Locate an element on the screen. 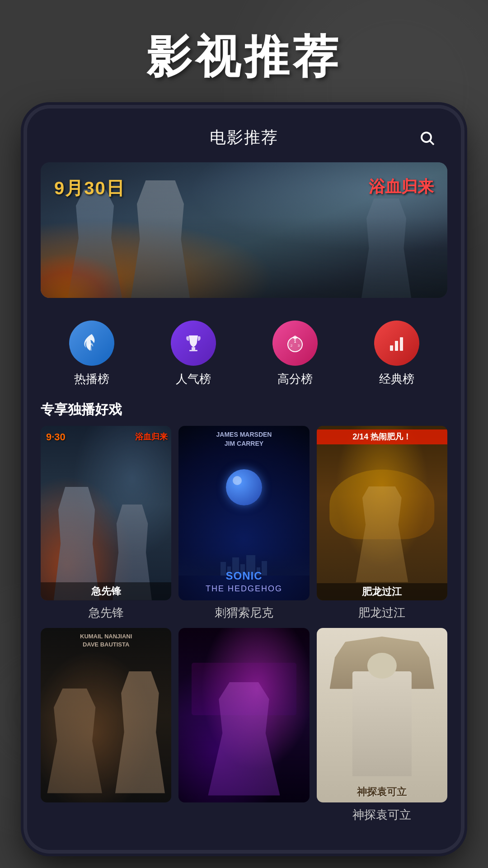 The width and height of the screenshot is (488, 868). category-classic-label: 经典榜 is located at coordinates (397, 379).